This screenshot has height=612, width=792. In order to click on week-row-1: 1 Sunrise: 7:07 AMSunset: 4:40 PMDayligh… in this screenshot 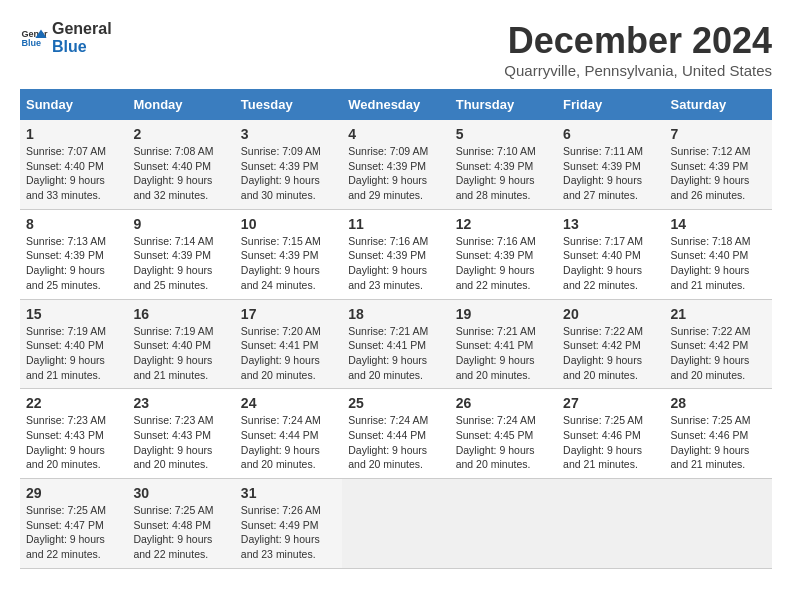, I will do `click(396, 164)`.